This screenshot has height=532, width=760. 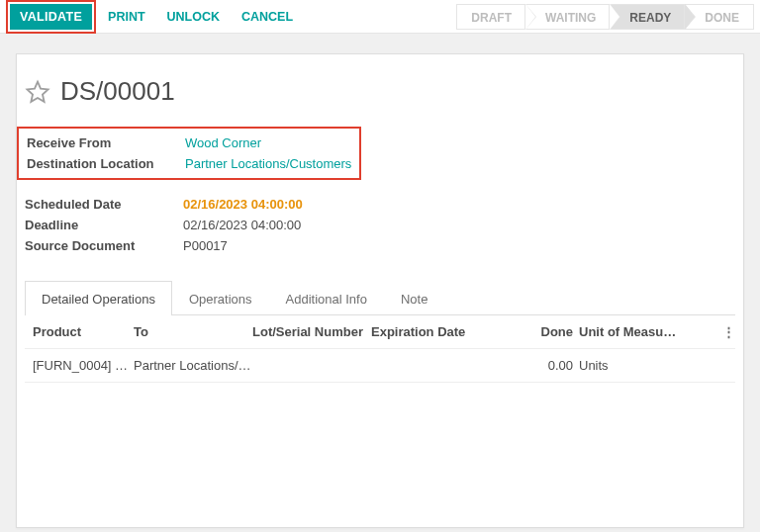 What do you see at coordinates (567, 17) in the screenshot?
I see `status-waiting: WAITING` at bounding box center [567, 17].